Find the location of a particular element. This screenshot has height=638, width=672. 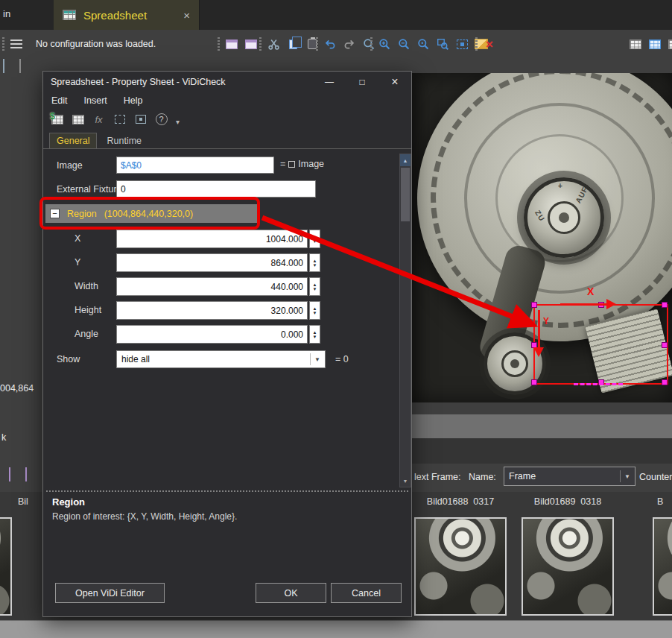

grid-tool-icon is located at coordinates (20, 66).